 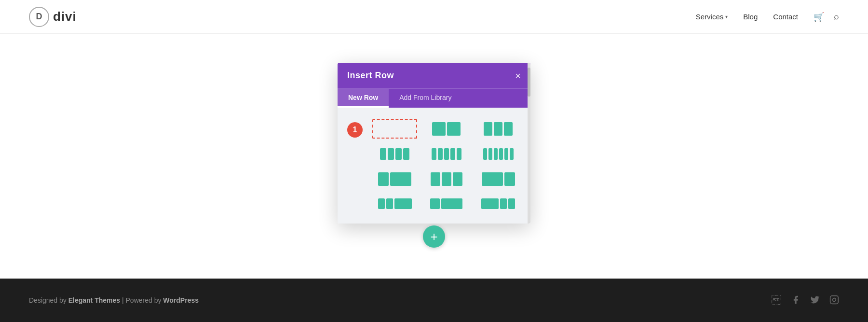 I want to click on layout-4col, so click(x=394, y=154).